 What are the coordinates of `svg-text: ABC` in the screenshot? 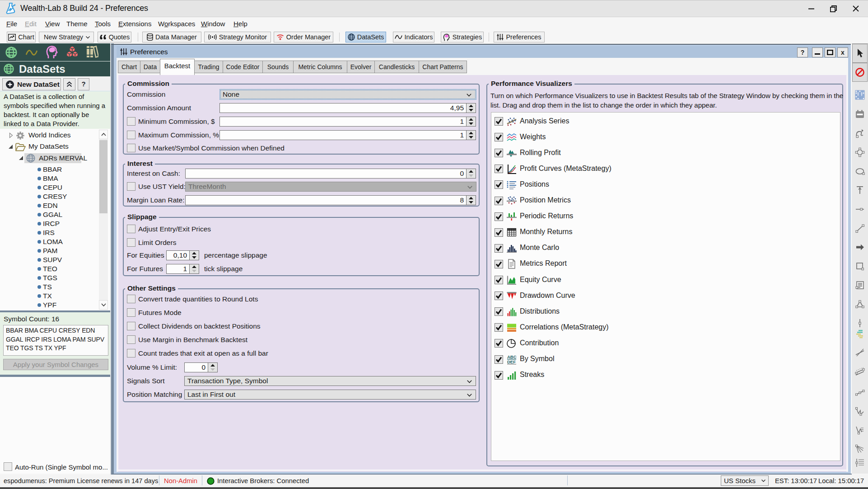 It's located at (512, 357).